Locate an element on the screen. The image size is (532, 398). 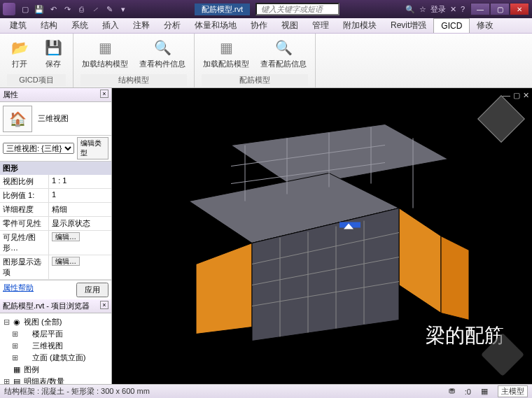
property-row: 比例值 1:1 is located at coordinates (56, 196).